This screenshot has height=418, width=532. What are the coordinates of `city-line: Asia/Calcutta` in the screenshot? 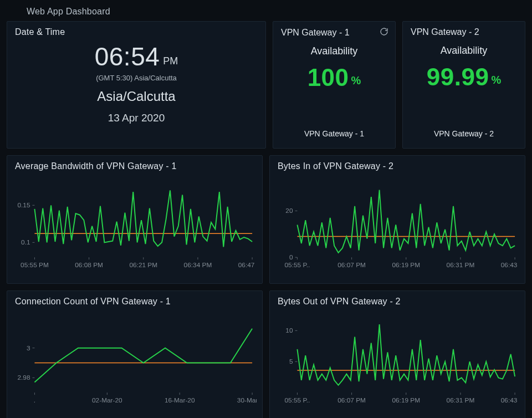 It's located at (136, 96).